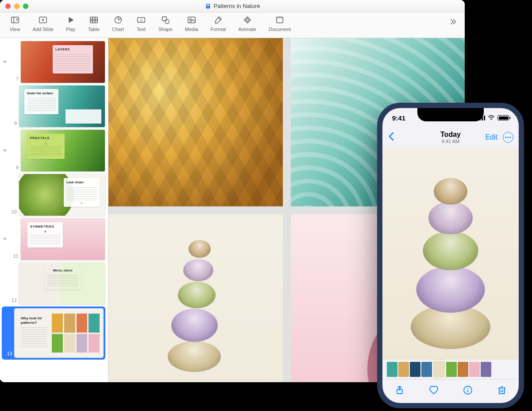 This screenshot has height=411, width=532. What do you see at coordinates (451, 369) in the screenshot?
I see `photo-thumbnail-strip` at bounding box center [451, 369].